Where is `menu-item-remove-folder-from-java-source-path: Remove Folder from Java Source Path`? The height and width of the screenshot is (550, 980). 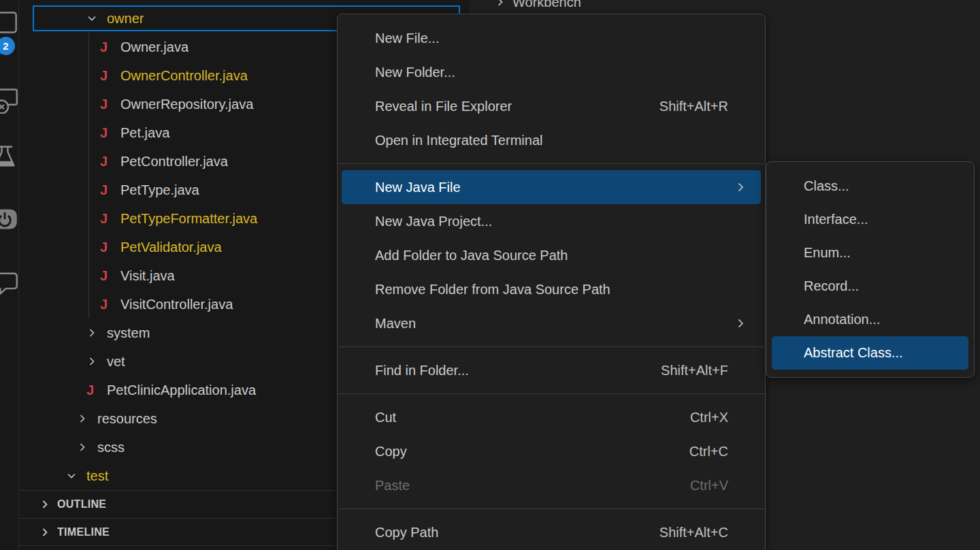
menu-item-remove-folder-from-java-source-path: Remove Folder from Java Source Path is located at coordinates (551, 289).